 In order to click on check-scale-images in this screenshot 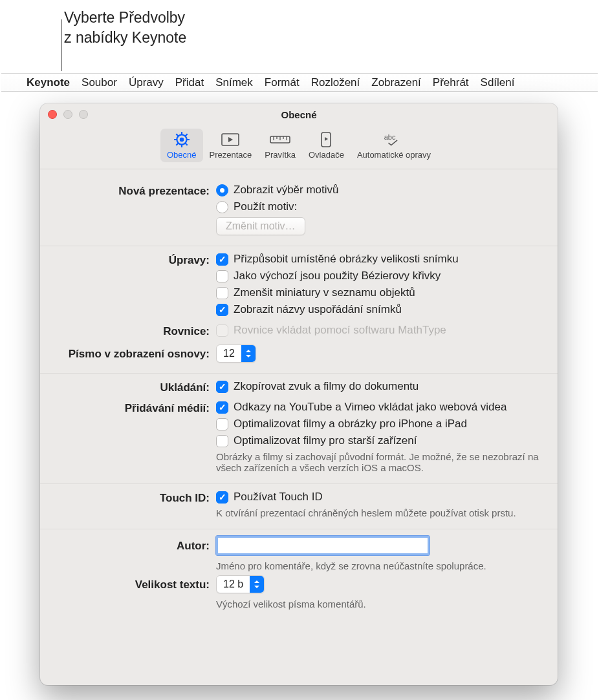, I will do `click(223, 260)`.